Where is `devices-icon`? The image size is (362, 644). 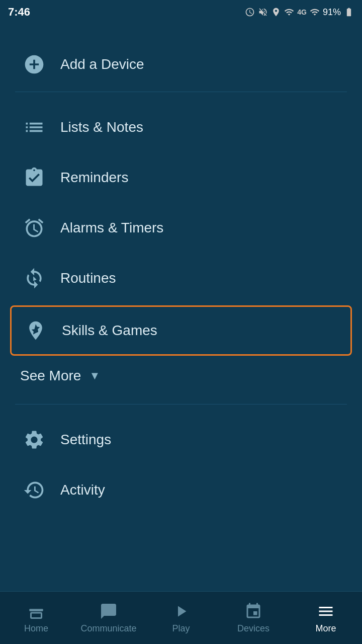 devices-icon is located at coordinates (253, 611).